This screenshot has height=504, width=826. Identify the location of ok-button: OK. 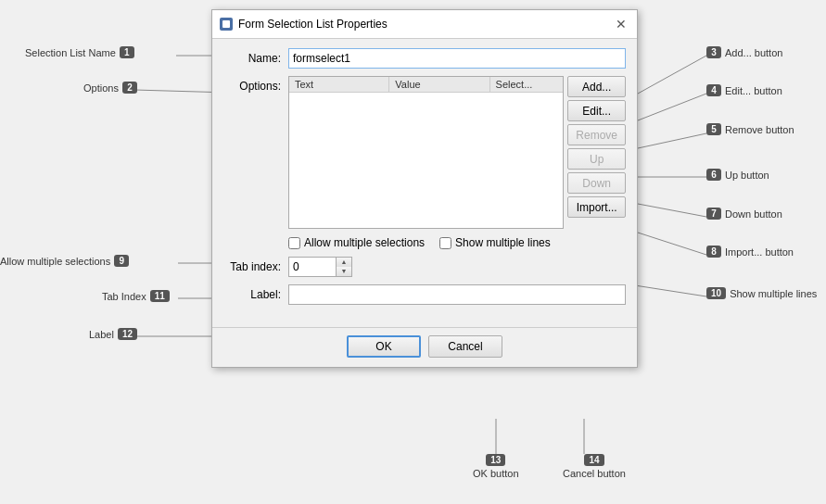
(384, 346).